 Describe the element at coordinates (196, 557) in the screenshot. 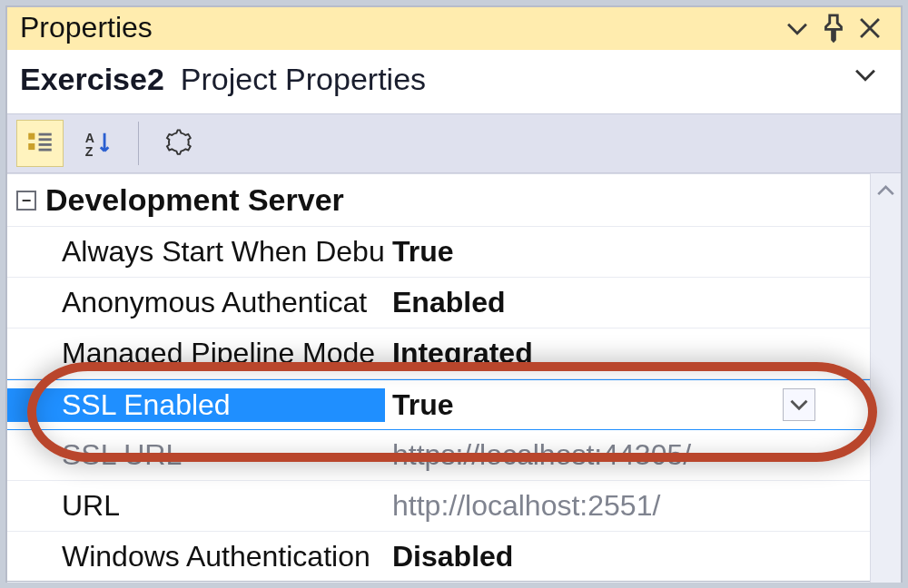

I see `property-name: Windows Authentication` at that location.